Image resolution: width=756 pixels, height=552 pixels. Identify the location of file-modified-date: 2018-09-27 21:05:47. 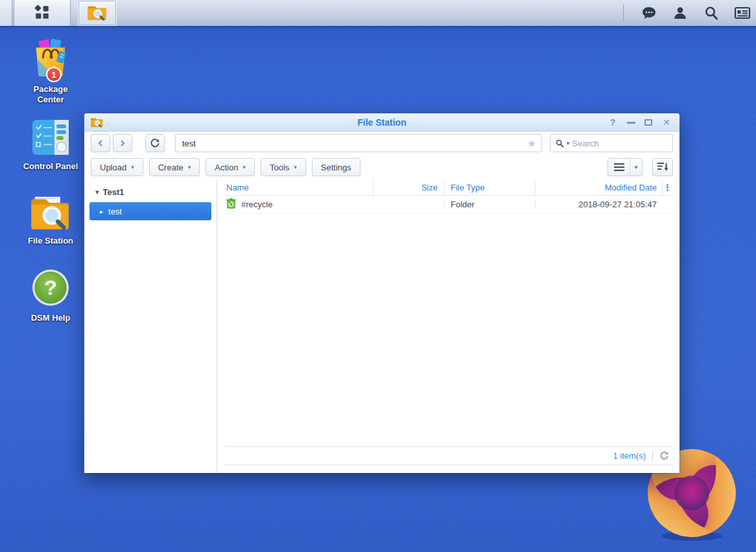
(598, 205).